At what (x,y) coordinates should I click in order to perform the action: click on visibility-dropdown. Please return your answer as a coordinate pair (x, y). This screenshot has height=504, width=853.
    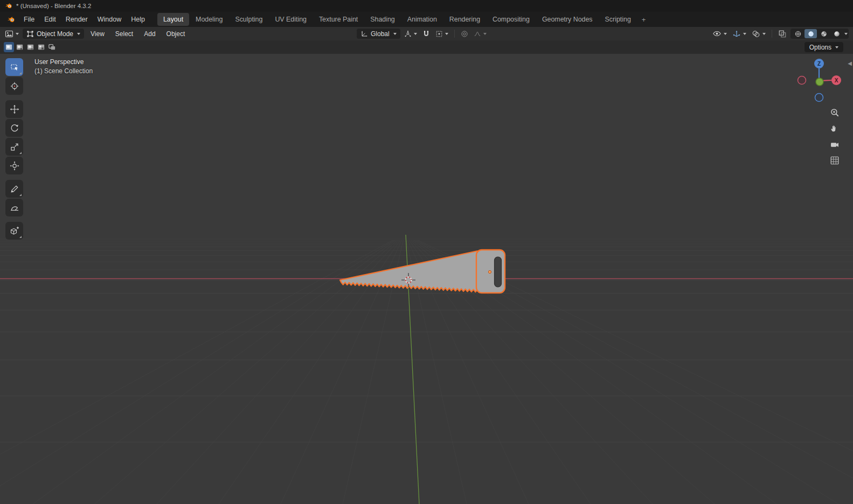
    Looking at the image, I should click on (720, 33).